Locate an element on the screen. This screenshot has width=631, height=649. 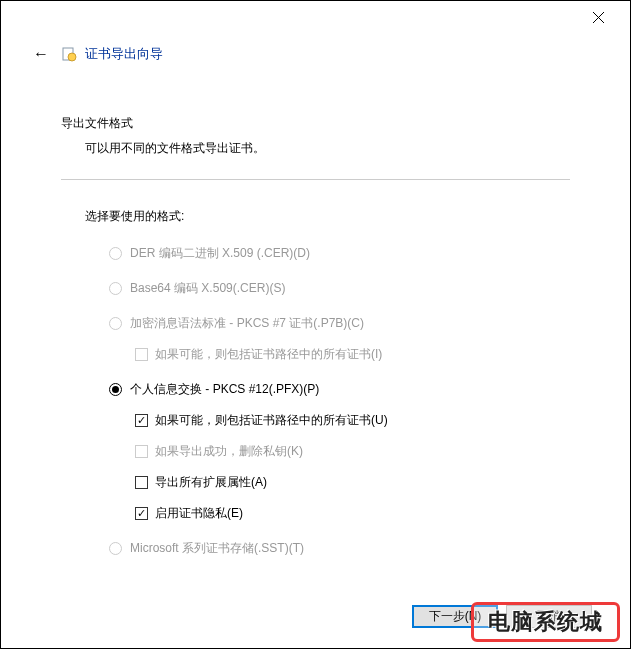
close-icon is located at coordinates (598, 18).